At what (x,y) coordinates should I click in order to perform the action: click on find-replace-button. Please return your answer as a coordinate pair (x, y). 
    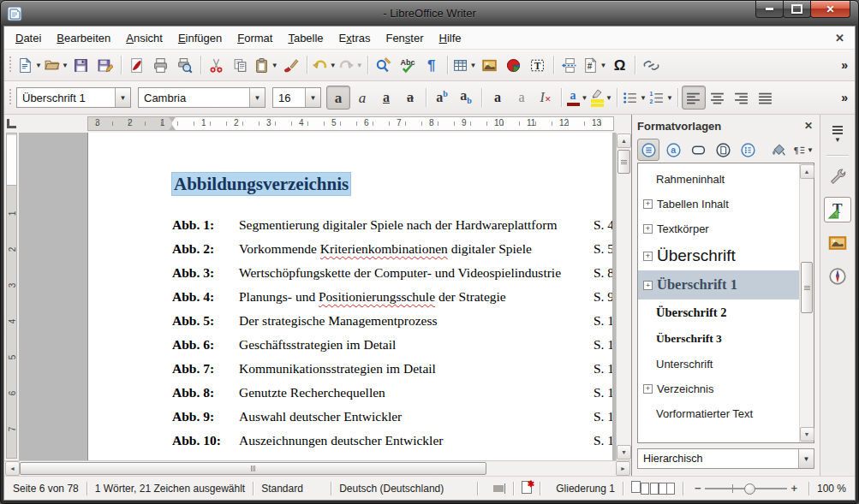
    Looking at the image, I should click on (384, 65).